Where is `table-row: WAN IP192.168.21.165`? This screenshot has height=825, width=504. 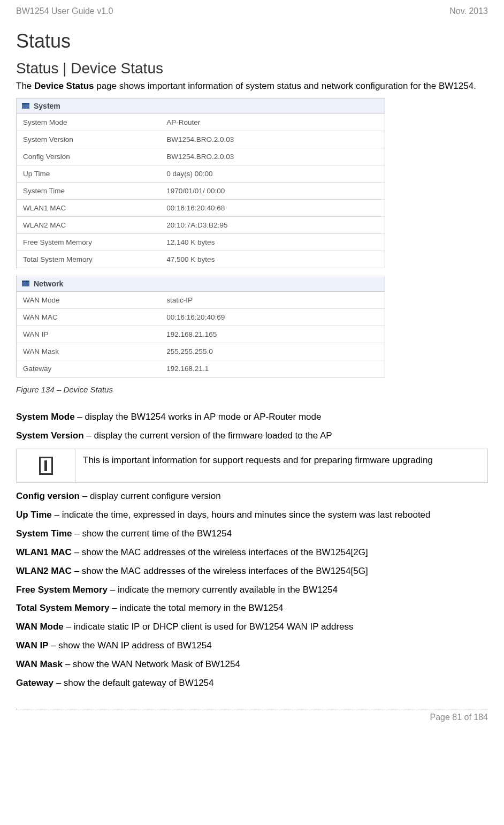
table-row: WAN IP192.168.21.165 is located at coordinates (201, 334).